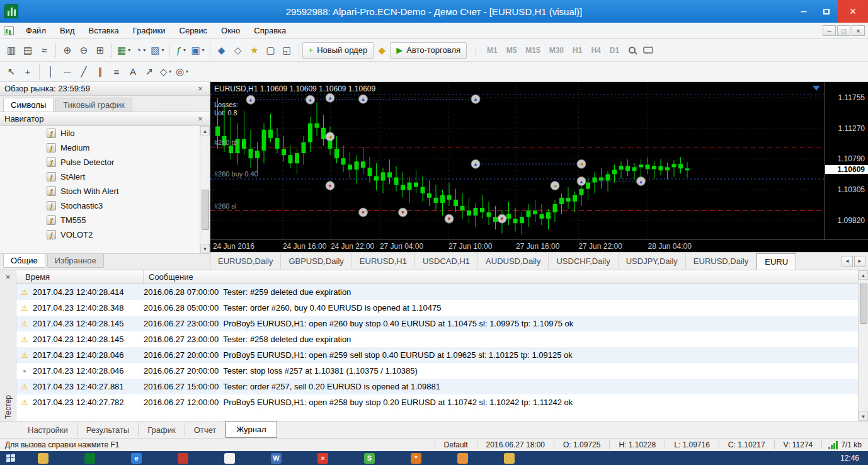 This screenshot has height=465, width=868. What do you see at coordinates (270, 30) in the screenshot?
I see `menu-item: Справка` at bounding box center [270, 30].